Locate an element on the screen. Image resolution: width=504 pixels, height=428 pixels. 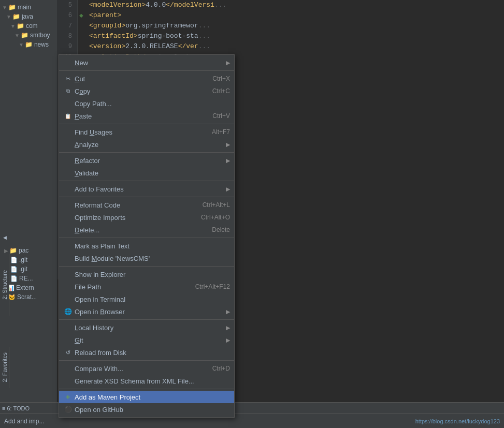
menu-label-reformat: Reformat Code is located at coordinates (137, 205).